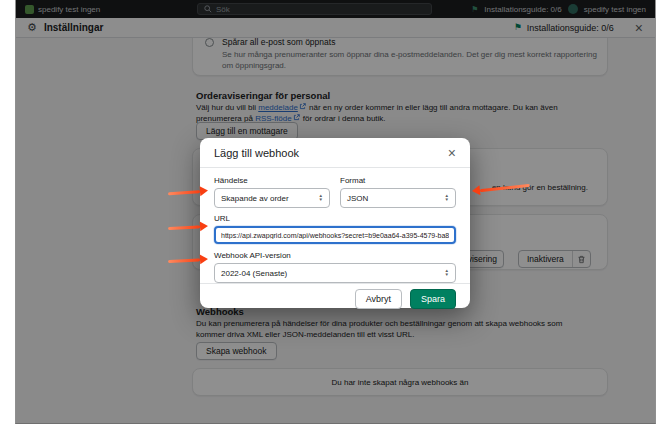 This screenshot has height=432, width=670. I want to click on annotation-arrow-url, so click(188, 227).